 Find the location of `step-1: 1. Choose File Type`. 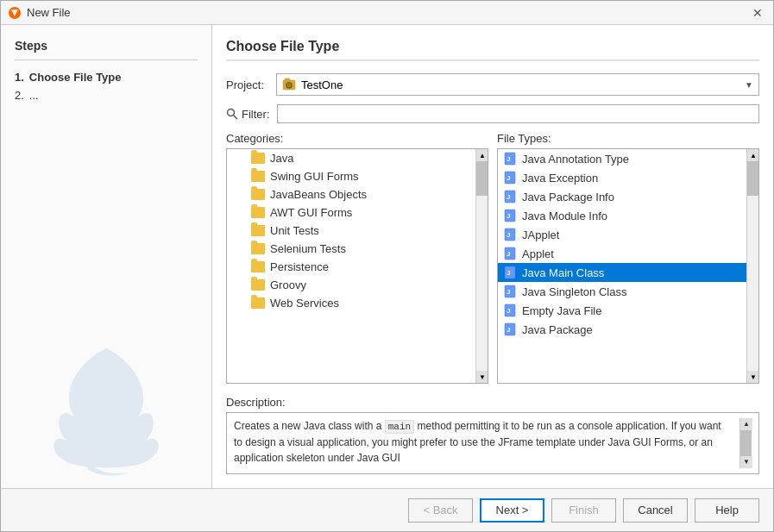

step-1: 1. Choose File Type is located at coordinates (106, 78).